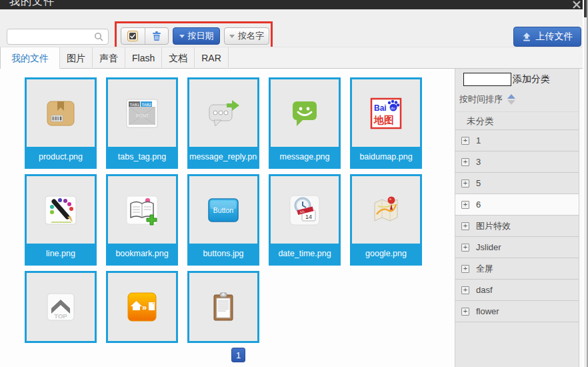  Describe the element at coordinates (196, 36) in the screenshot. I see `sort-by-date-button: 按日期` at that location.